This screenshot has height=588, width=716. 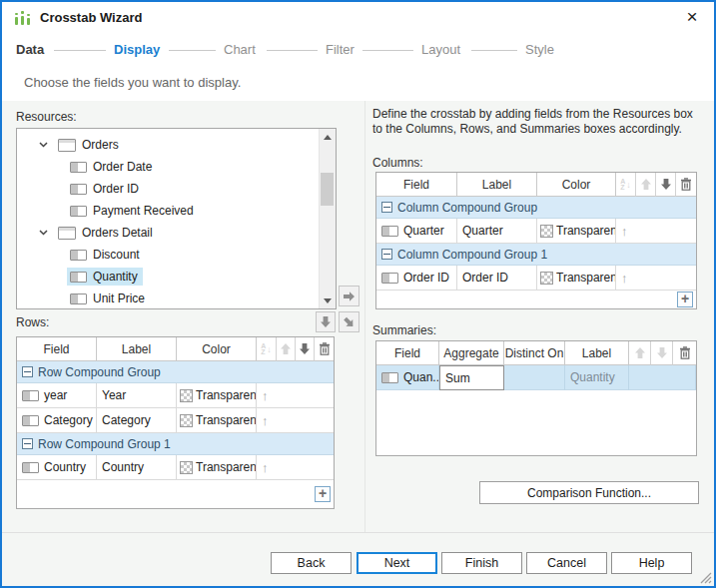 I want to click on tree-item-quantity: Quantity, so click(x=168, y=277).